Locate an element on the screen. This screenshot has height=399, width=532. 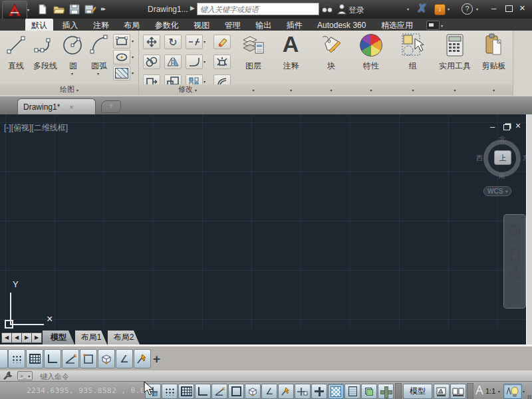
close-button: × is located at coordinates (523, 8).